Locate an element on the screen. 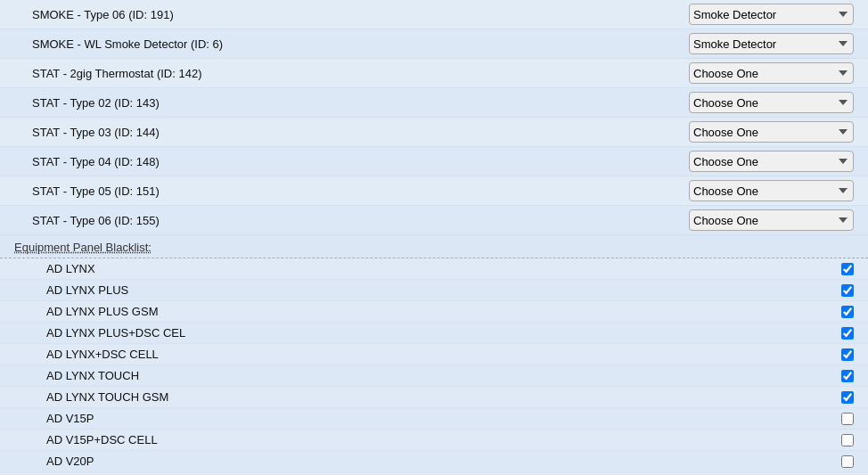 Image resolution: width=868 pixels, height=475 pixels. blacklist-row: AD LYNX PLUS is located at coordinates (434, 291).